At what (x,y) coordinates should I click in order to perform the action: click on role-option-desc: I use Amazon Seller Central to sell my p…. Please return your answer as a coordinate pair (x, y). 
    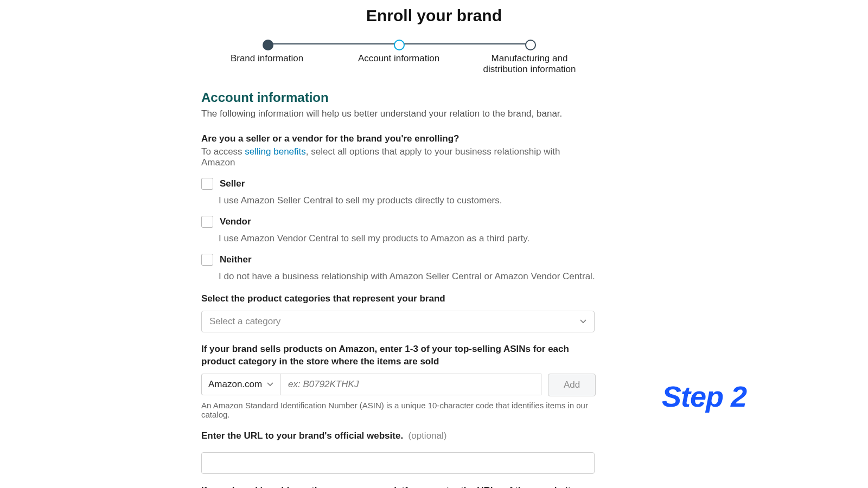
    Looking at the image, I should click on (407, 201).